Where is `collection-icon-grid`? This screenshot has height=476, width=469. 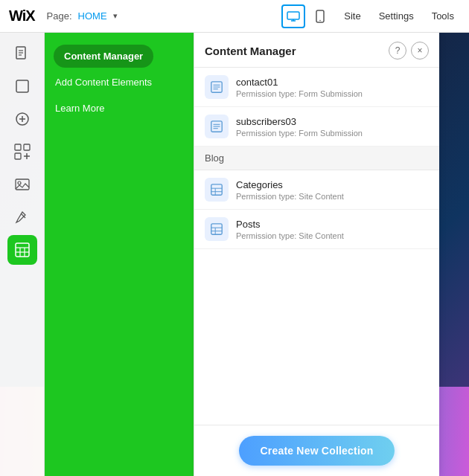 collection-icon-grid is located at coordinates (217, 190).